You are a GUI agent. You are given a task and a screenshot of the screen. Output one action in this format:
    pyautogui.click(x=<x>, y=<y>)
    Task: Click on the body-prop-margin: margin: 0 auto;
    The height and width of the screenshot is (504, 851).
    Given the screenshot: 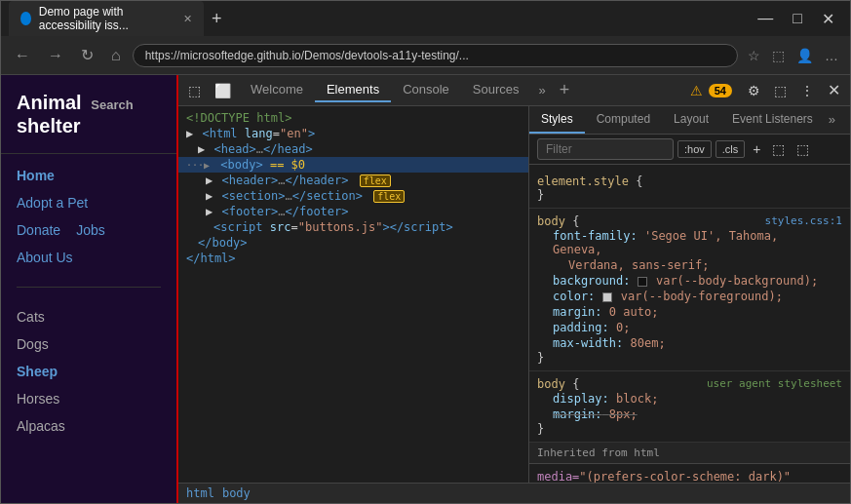 What is the action you would take?
    pyautogui.click(x=690, y=312)
    